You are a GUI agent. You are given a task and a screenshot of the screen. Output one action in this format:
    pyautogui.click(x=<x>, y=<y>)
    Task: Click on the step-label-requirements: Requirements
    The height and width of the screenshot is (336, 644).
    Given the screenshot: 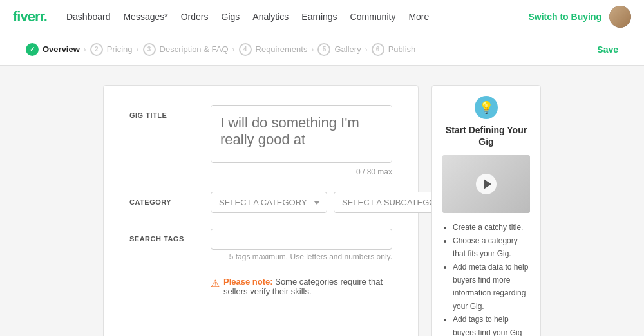 What is the action you would take?
    pyautogui.click(x=282, y=49)
    